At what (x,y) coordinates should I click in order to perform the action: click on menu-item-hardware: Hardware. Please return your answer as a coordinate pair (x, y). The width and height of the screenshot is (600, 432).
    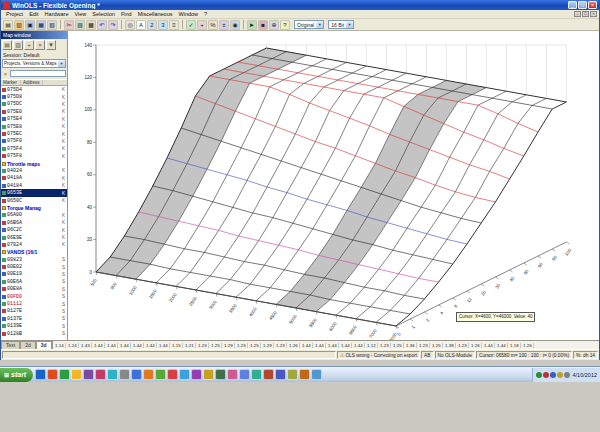
    Looking at the image, I should click on (57, 14).